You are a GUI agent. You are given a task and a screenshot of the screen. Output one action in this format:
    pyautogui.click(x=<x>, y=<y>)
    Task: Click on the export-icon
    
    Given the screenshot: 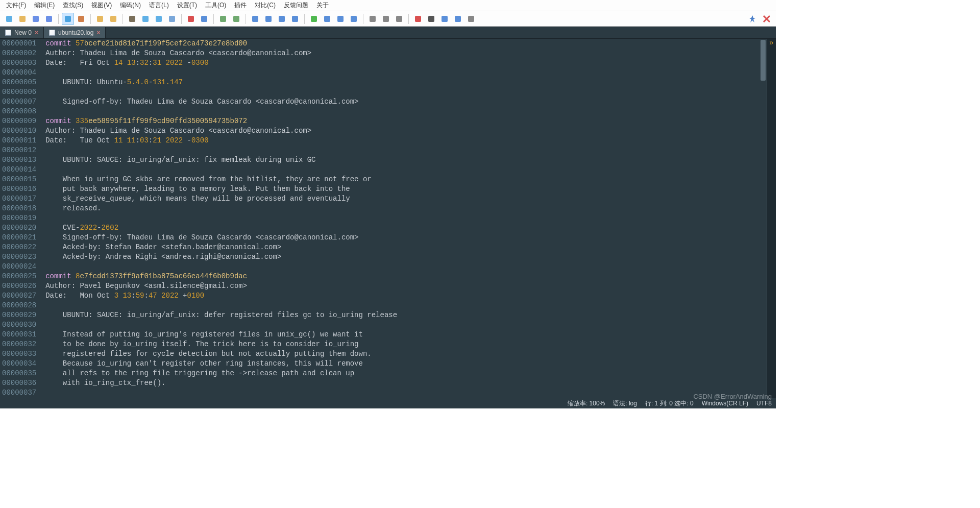 What is the action you would take?
    pyautogui.click(x=471, y=19)
    